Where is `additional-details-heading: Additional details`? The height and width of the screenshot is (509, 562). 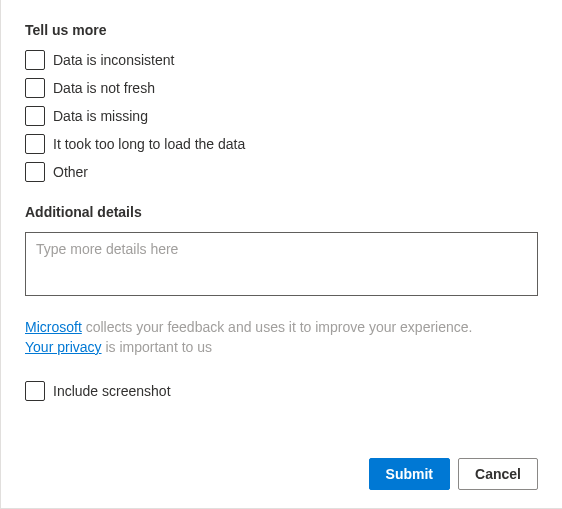
additional-details-heading: Additional details is located at coordinates (282, 212).